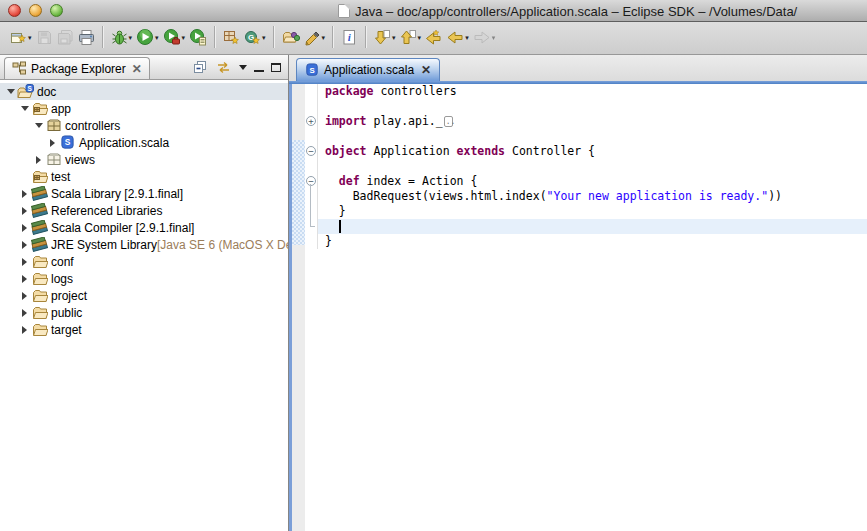 The height and width of the screenshot is (531, 867). I want to click on tree-item-public: public, so click(144, 312).